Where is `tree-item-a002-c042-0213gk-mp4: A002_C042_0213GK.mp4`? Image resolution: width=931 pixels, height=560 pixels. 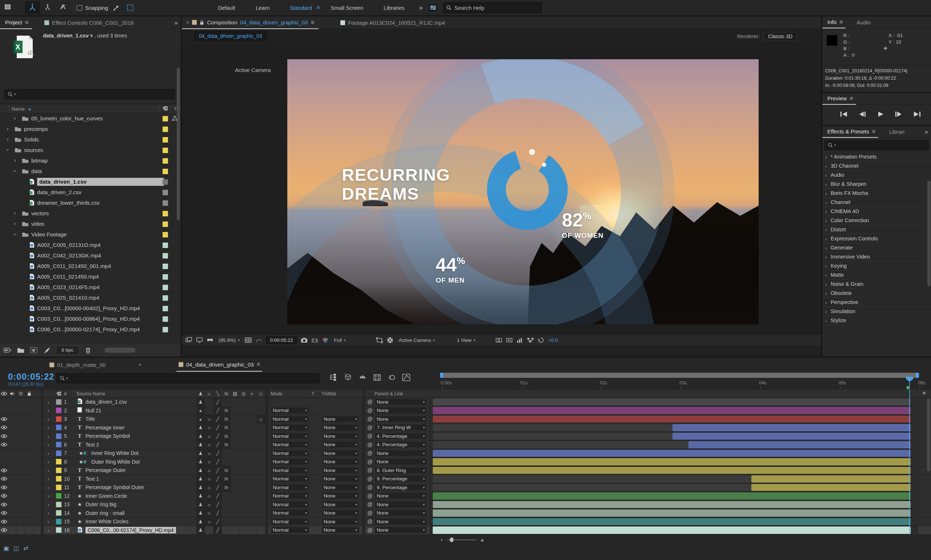
tree-item-a002-c042-0213gk-mp4: A002_C042_0213GK.mp4 is located at coordinates (91, 256).